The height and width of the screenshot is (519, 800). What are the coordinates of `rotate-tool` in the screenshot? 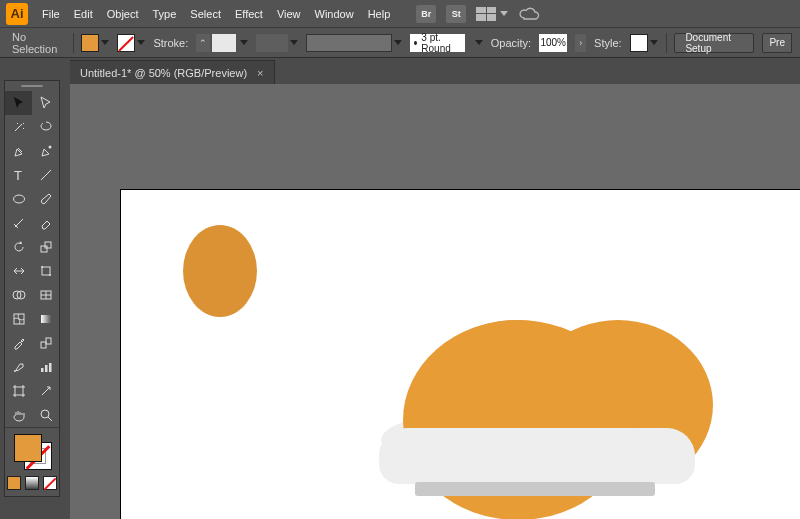 It's located at (18, 247).